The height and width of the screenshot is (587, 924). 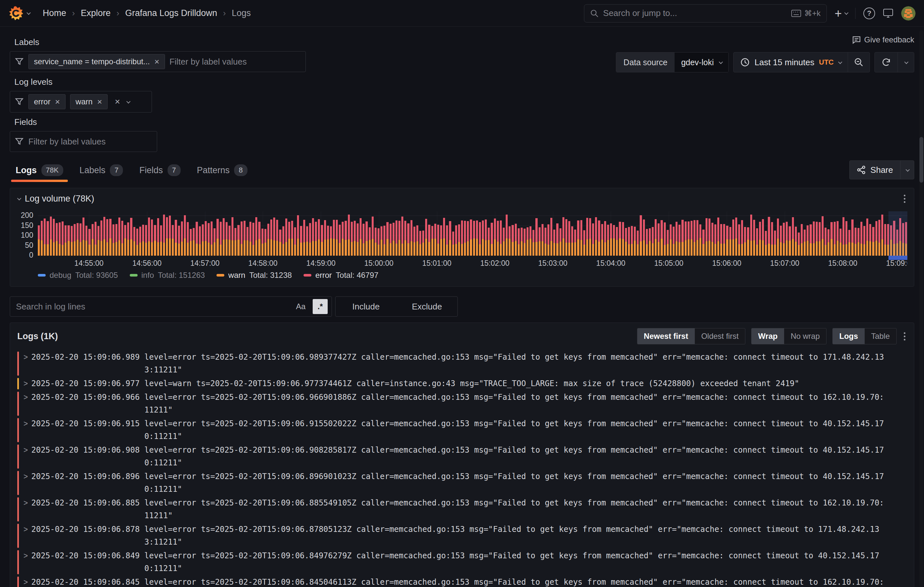 What do you see at coordinates (341, 275) in the screenshot?
I see `legend-item-error: errorTotal: 46797` at bounding box center [341, 275].